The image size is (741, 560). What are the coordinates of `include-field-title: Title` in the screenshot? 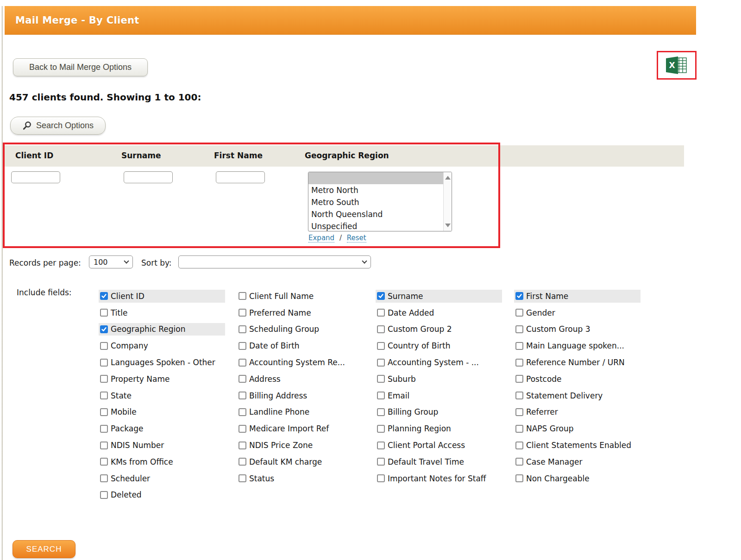 It's located at (162, 313).